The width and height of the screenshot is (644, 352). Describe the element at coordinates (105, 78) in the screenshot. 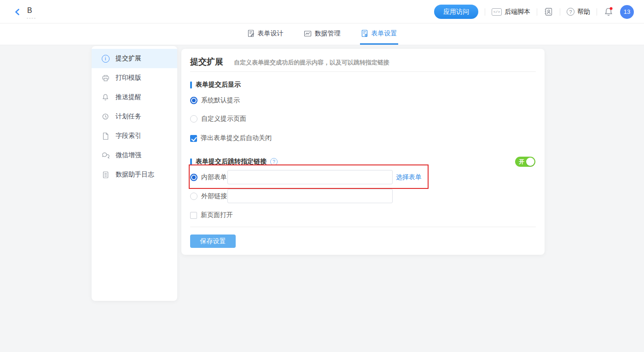

I see `printer-icon` at that location.